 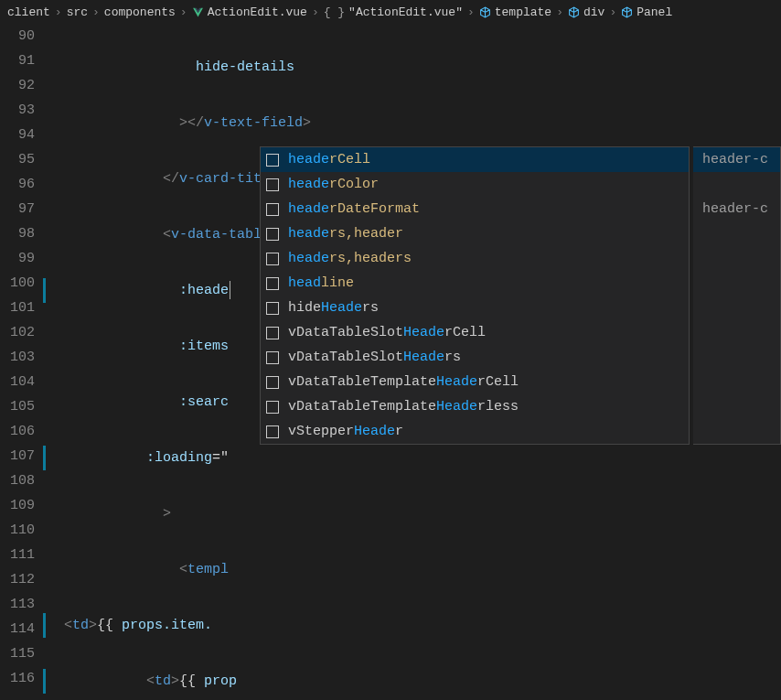 I want to click on code-token: td, so click(x=80, y=626).